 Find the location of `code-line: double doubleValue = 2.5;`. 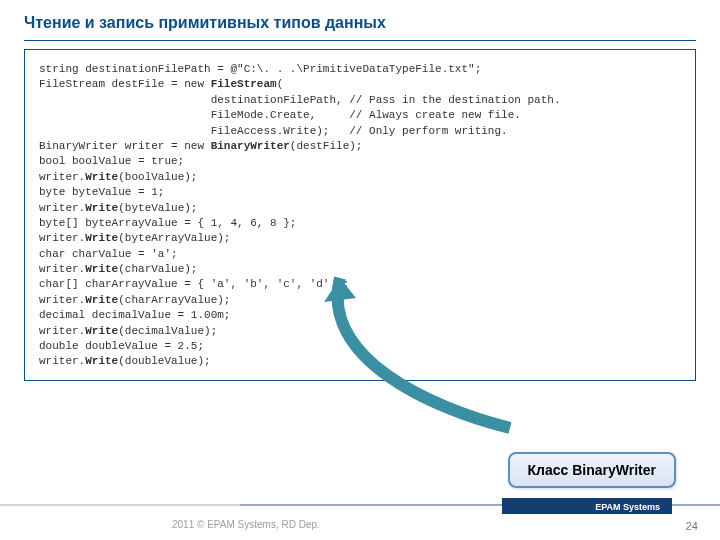

code-line: double doubleValue = 2.5; is located at coordinates (360, 346).